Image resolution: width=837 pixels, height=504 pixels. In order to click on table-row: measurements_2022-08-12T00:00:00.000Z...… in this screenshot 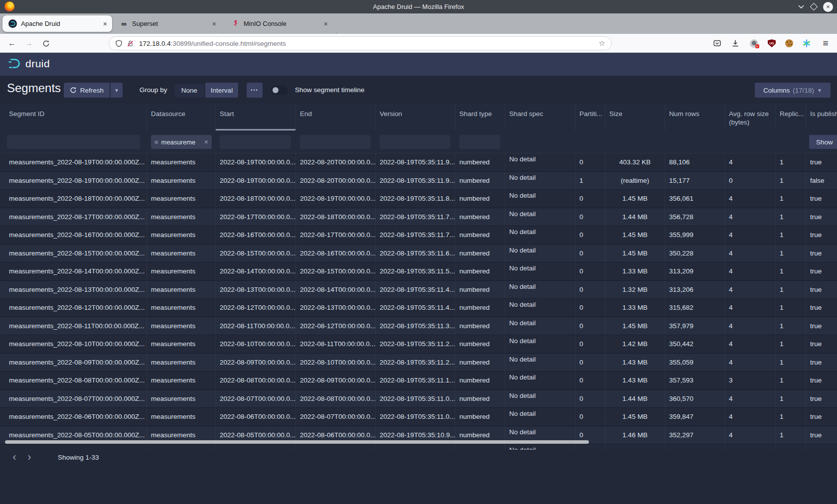, I will do `click(418, 308)`.